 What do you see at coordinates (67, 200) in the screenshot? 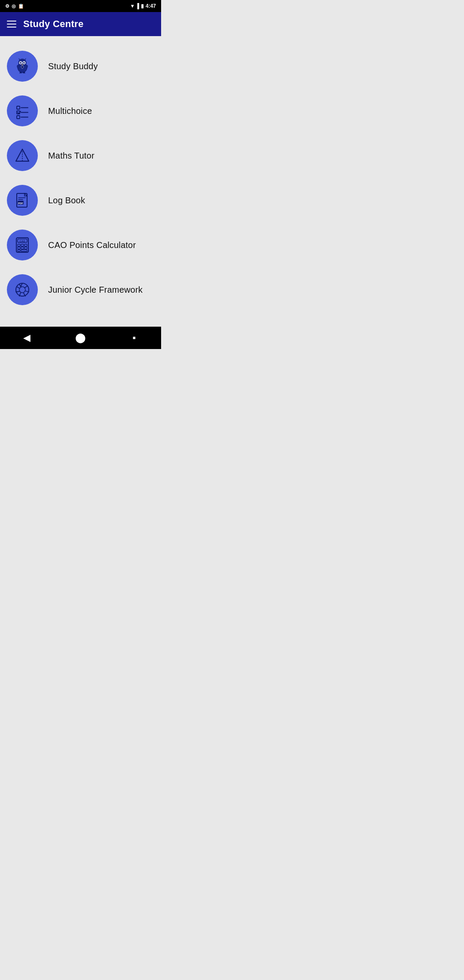
I see `log-book-label: Log Book` at bounding box center [67, 200].